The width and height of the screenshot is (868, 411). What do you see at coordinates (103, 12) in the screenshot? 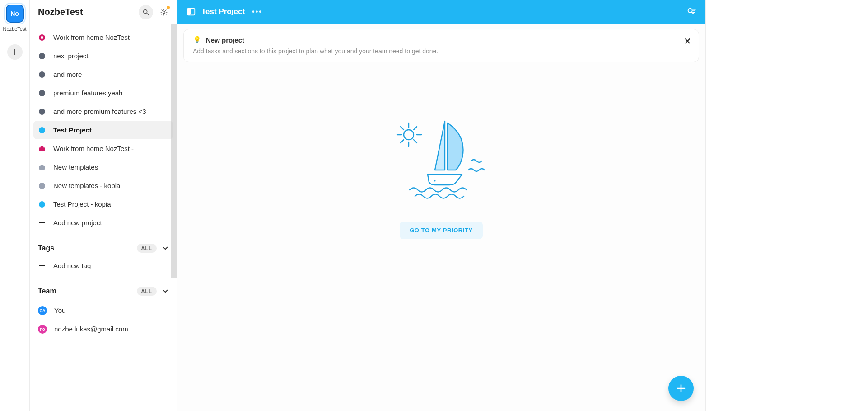
I see `sidebar-header: NozbeTest` at bounding box center [103, 12].